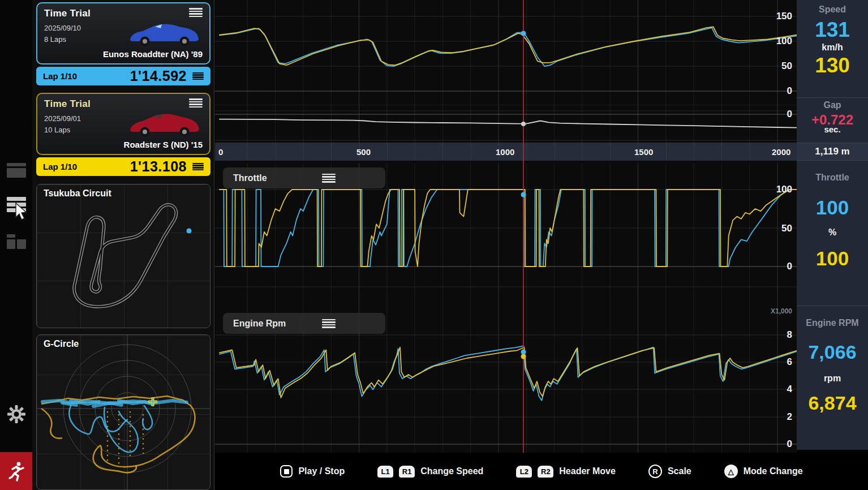 The height and width of the screenshot is (490, 868). Describe the element at coordinates (16, 471) in the screenshot. I see `exit-button` at that location.